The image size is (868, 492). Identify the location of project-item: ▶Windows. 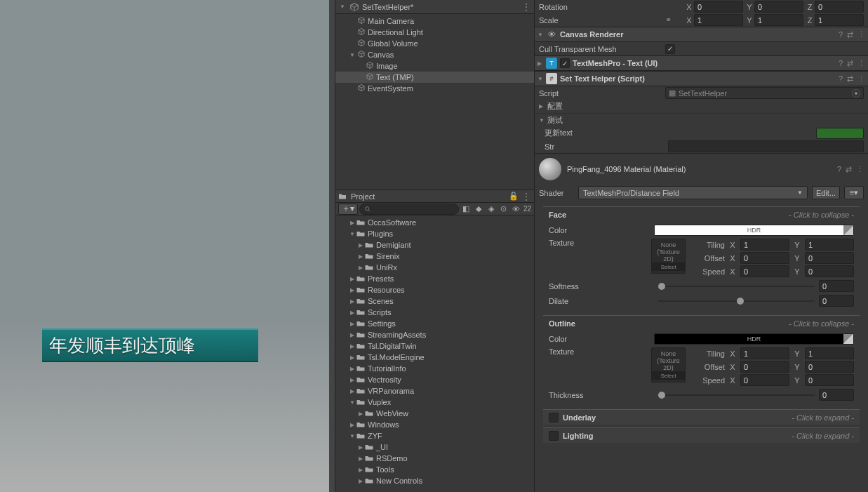
(435, 425).